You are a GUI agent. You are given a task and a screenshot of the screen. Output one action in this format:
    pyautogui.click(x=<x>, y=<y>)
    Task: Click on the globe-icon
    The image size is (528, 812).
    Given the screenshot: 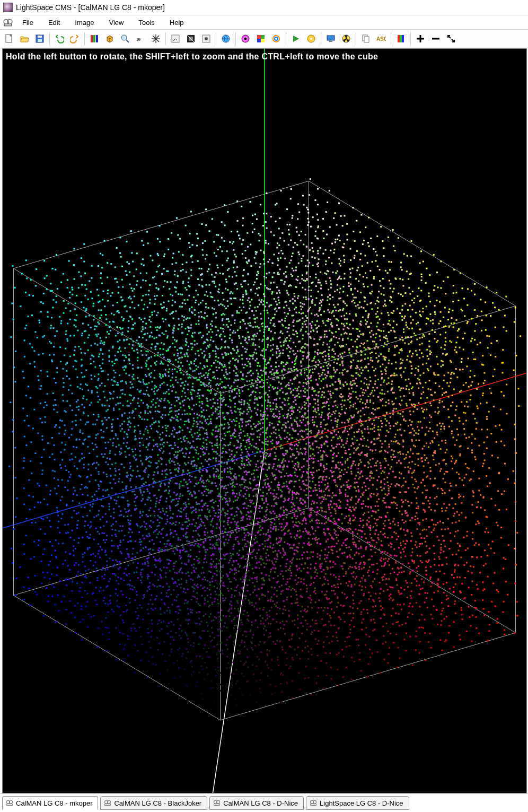 What is the action you would take?
    pyautogui.click(x=226, y=39)
    